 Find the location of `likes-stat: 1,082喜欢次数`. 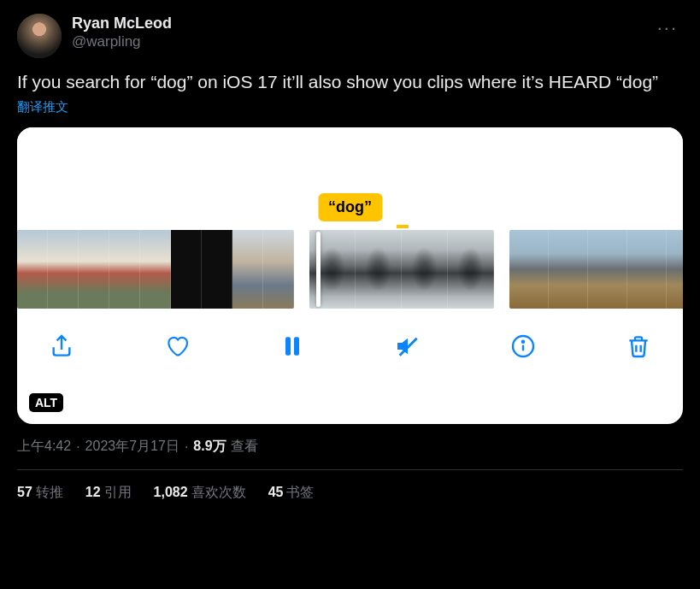

likes-stat: 1,082喜欢次数 is located at coordinates (200, 492).